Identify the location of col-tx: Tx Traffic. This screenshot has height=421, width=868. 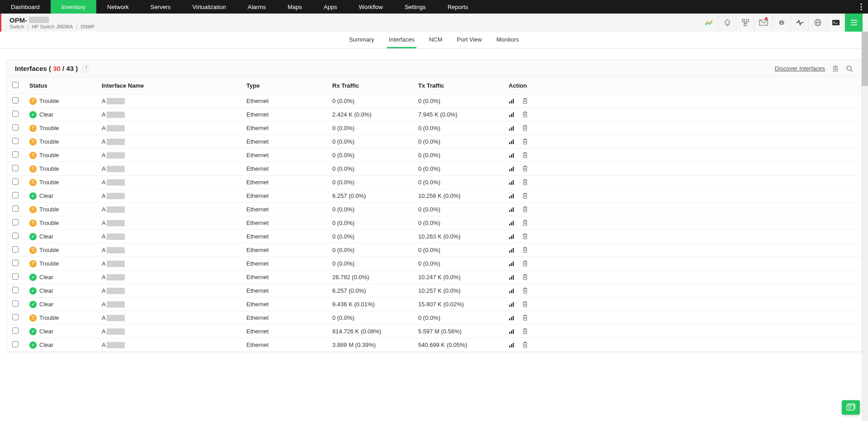
(458, 86).